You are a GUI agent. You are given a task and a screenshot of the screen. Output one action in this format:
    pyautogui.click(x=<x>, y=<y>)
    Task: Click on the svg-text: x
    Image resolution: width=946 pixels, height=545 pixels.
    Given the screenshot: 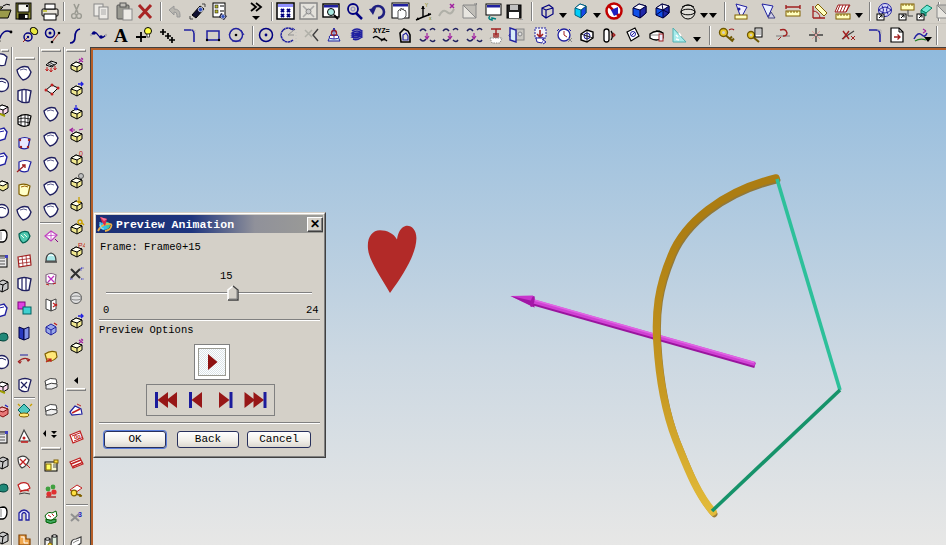 What is the action you would take?
    pyautogui.click(x=430, y=18)
    